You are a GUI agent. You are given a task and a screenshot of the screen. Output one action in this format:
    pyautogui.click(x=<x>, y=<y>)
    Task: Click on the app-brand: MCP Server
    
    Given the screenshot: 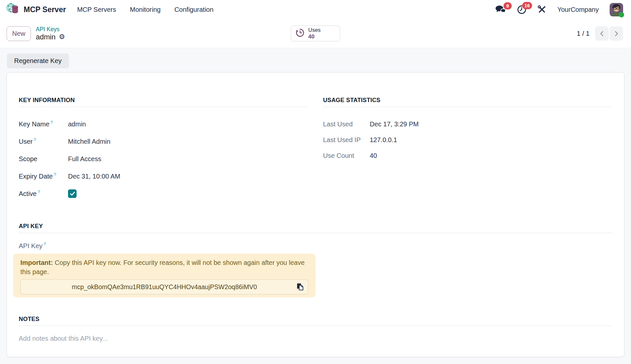 What is the action you would take?
    pyautogui.click(x=36, y=10)
    